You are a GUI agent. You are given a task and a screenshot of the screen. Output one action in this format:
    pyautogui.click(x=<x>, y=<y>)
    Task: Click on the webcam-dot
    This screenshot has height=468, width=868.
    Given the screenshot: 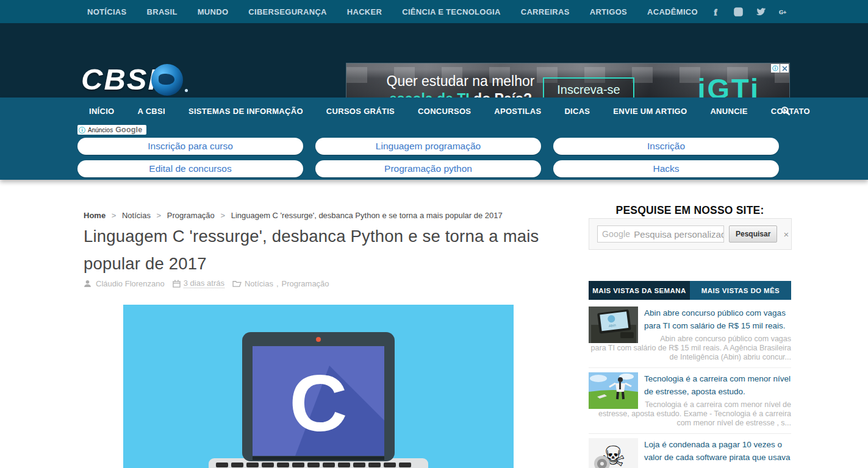 What is the action you would take?
    pyautogui.click(x=318, y=339)
    